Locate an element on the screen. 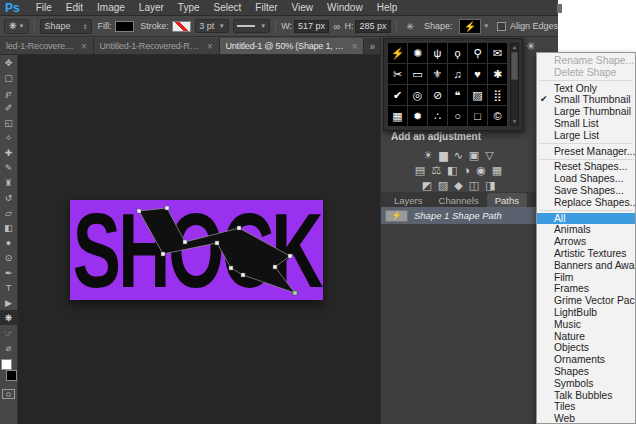 Image resolution: width=636 pixels, height=424 pixels. tool-blur: ● is located at coordinates (9, 242).